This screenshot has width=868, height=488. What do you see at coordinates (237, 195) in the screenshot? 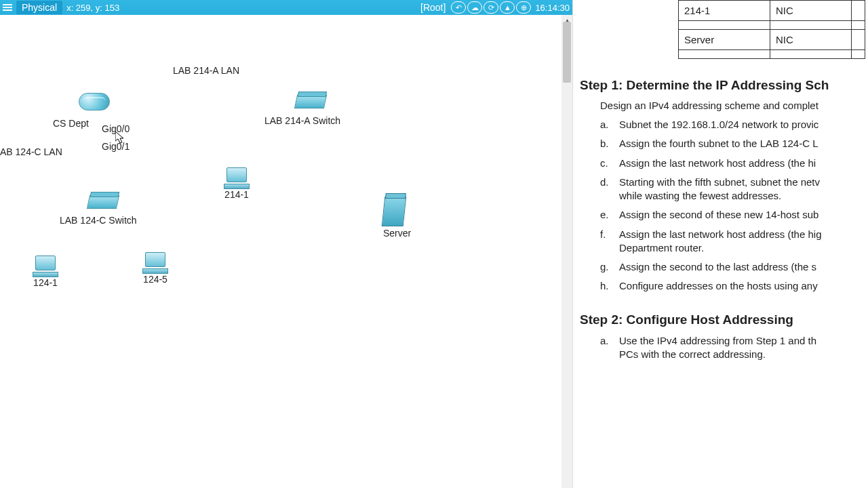
I see `label-pc-214-1: 214-1` at bounding box center [237, 195].